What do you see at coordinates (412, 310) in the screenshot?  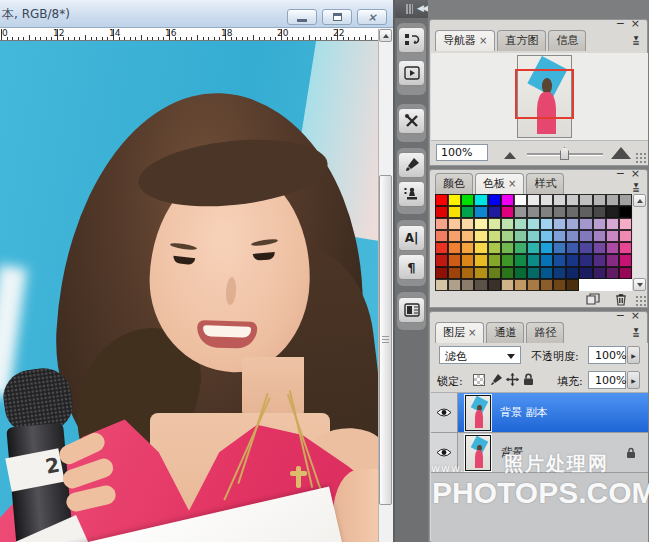 I see `layer-comps-panel-button` at bounding box center [412, 310].